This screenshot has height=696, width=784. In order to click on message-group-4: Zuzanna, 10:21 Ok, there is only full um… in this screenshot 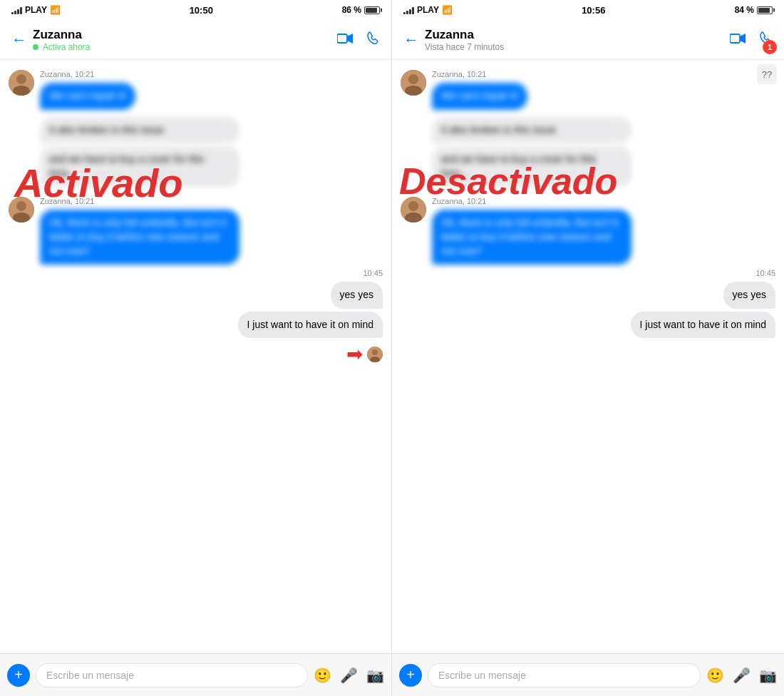, I will do `click(588, 231)`.